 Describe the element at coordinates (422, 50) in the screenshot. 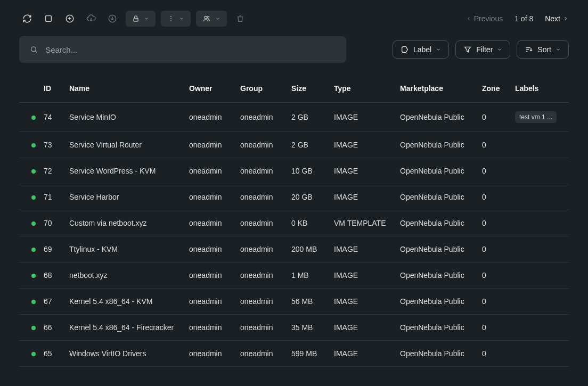

I see `label-button-text: Label` at that location.